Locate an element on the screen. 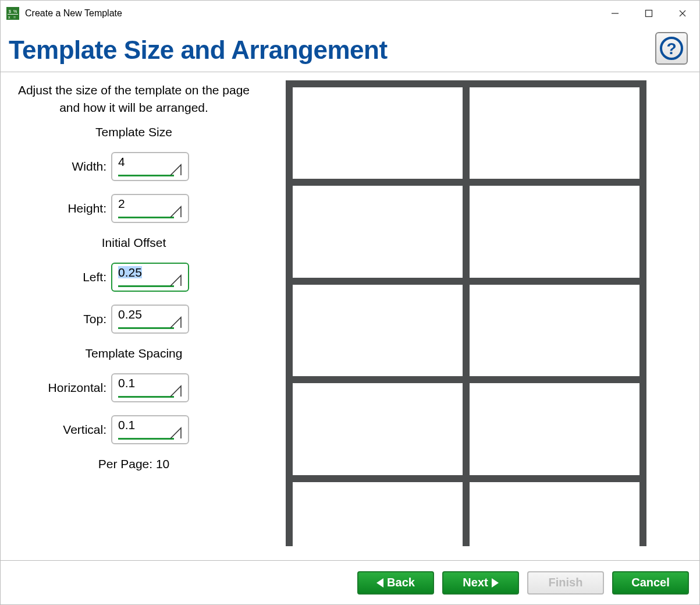  window-controls is located at coordinates (649, 13).